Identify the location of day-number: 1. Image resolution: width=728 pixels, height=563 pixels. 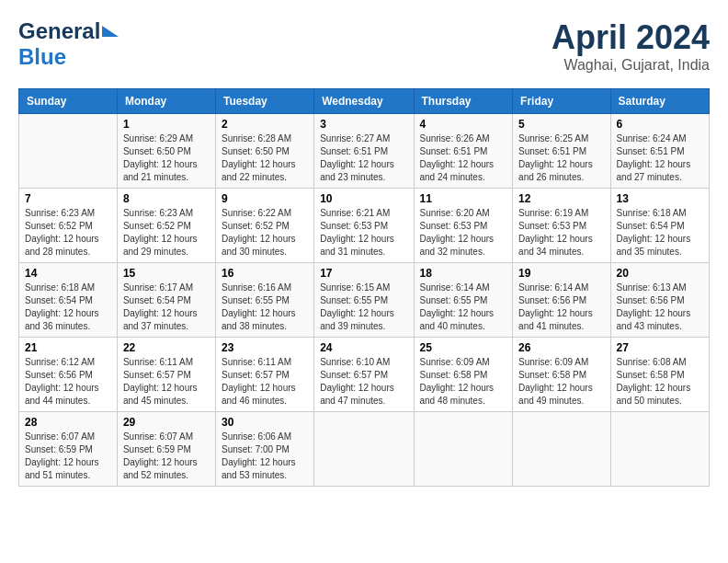
(166, 124).